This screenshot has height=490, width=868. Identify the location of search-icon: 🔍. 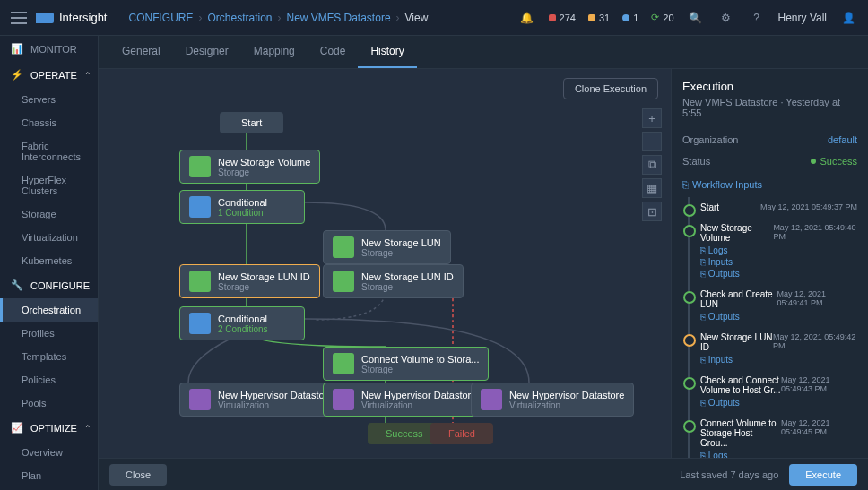
(696, 18).